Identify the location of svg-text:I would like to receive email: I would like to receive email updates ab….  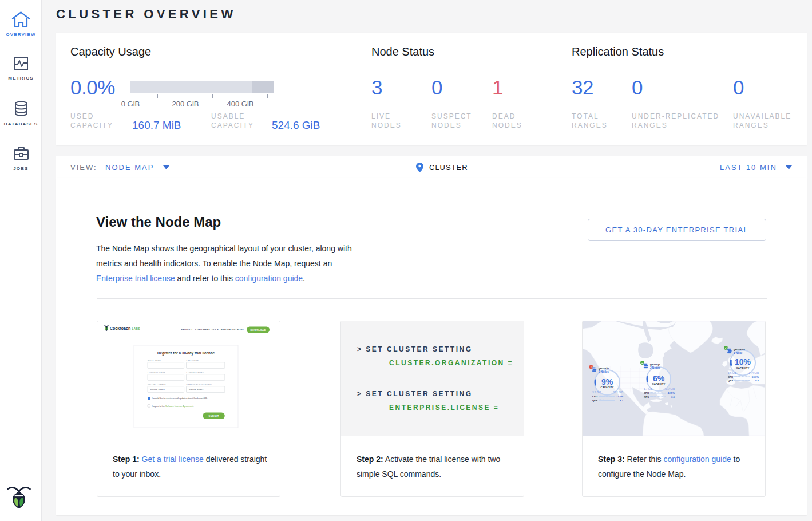
(180, 398).